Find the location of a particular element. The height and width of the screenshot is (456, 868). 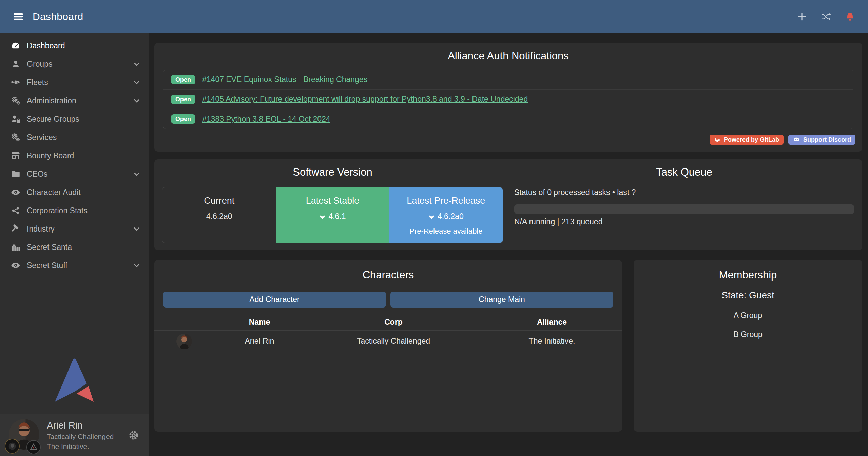

membership-state: State: Guest is located at coordinates (748, 295).